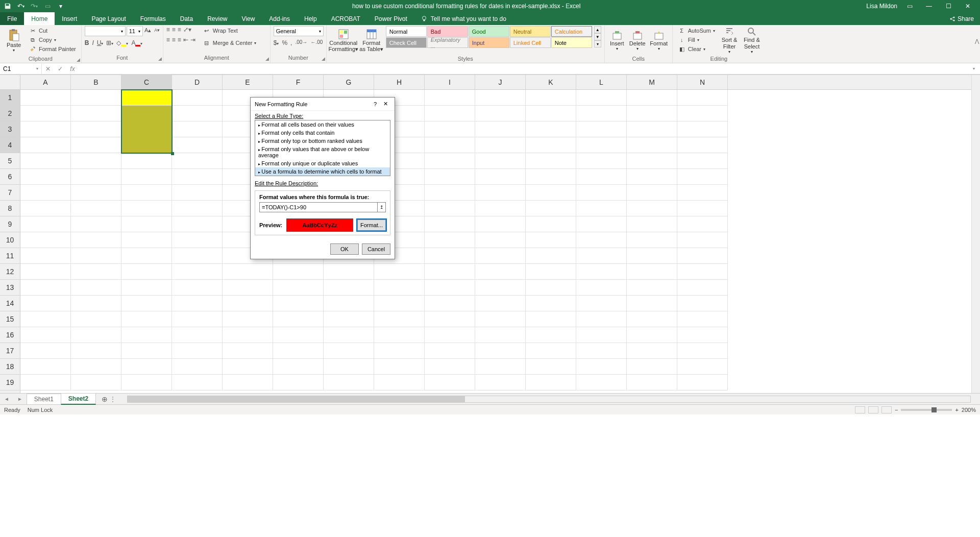  I want to click on styles-up-icon: ▲, so click(598, 30).